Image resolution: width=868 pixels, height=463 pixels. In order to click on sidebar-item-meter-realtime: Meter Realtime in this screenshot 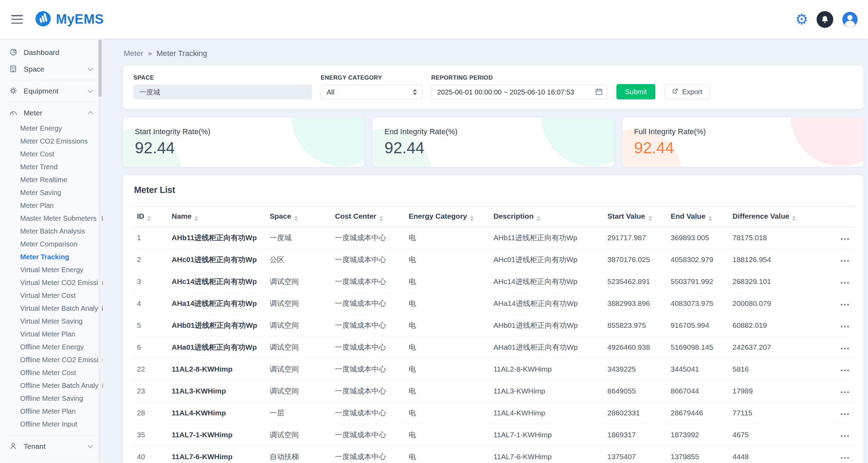, I will do `click(51, 180)`.